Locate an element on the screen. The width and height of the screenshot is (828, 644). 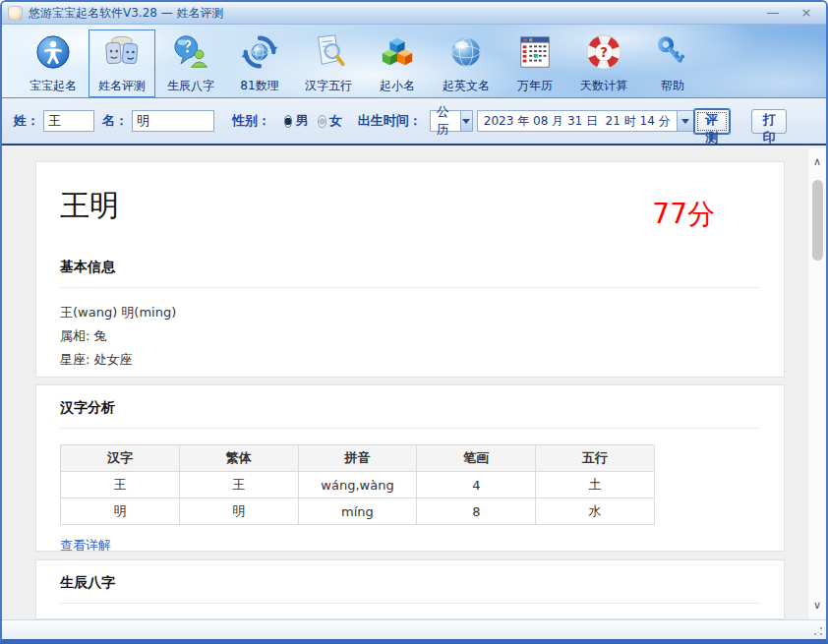
toolbar-item-label: 帮助 is located at coordinates (673, 86).